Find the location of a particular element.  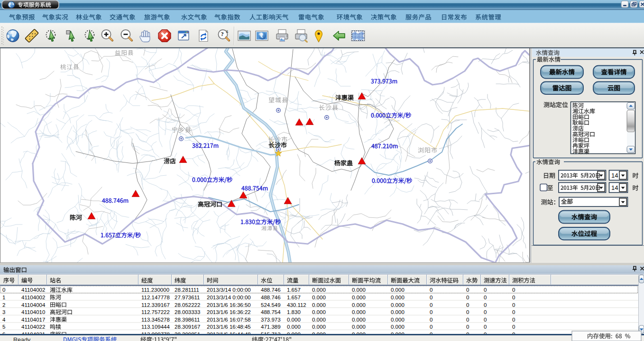

svg-text: 28.309167 is located at coordinates (187, 327).